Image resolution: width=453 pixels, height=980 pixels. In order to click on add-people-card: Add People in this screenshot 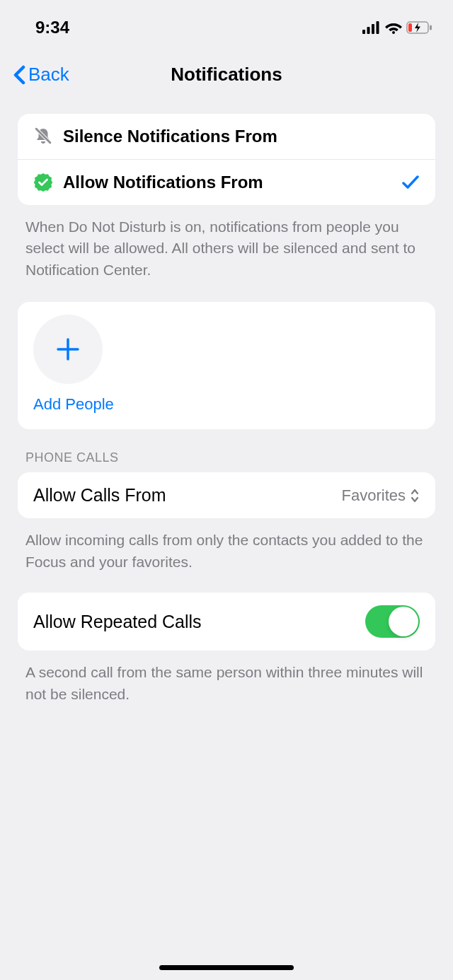, I will do `click(226, 366)`.